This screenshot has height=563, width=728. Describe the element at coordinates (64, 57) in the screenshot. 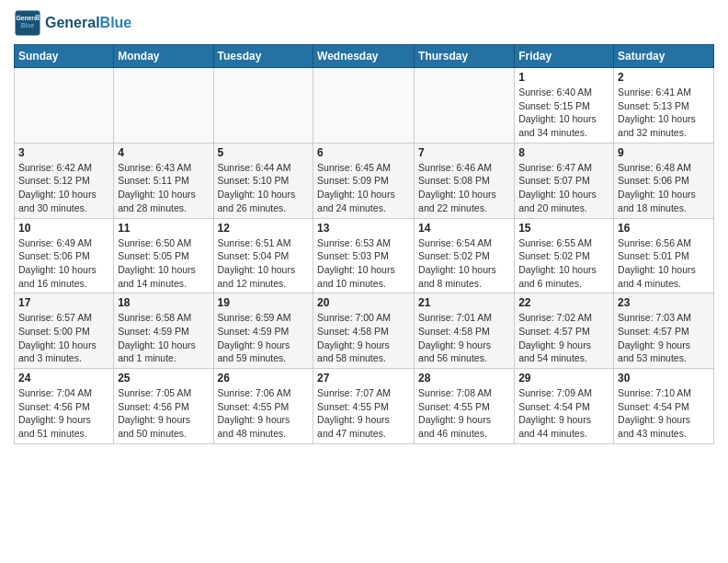

I see `weekday-header-sunday: Sunday` at that location.